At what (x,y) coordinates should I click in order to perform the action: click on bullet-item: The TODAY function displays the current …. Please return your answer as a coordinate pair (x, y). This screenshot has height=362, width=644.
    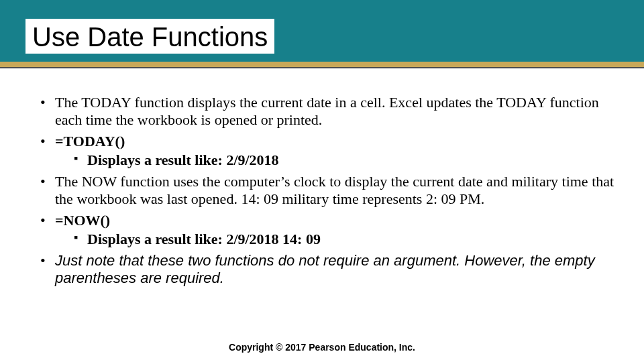
    Looking at the image, I should click on (329, 111).